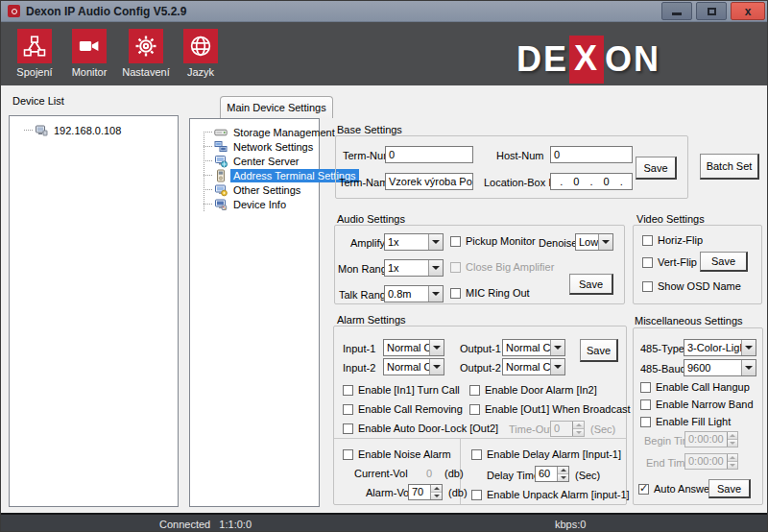 Image resolution: width=768 pixels, height=532 pixels. Describe the element at coordinates (730, 167) in the screenshot. I see `batch-set-button: Batch Set` at that location.